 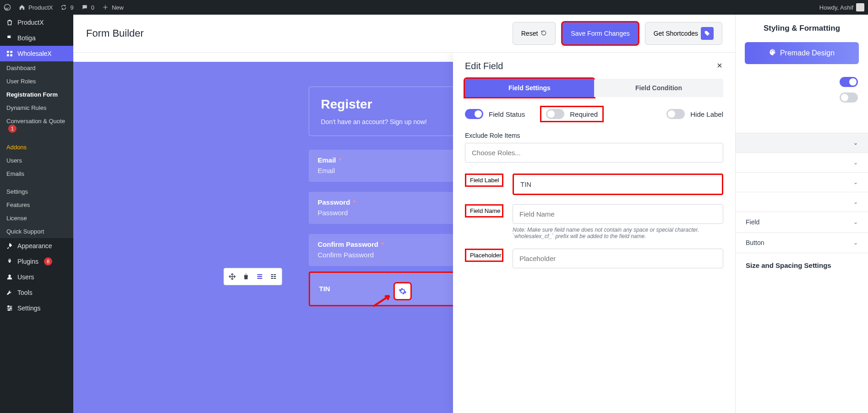 What do you see at coordinates (720, 66) in the screenshot?
I see `close-button` at bounding box center [720, 66].